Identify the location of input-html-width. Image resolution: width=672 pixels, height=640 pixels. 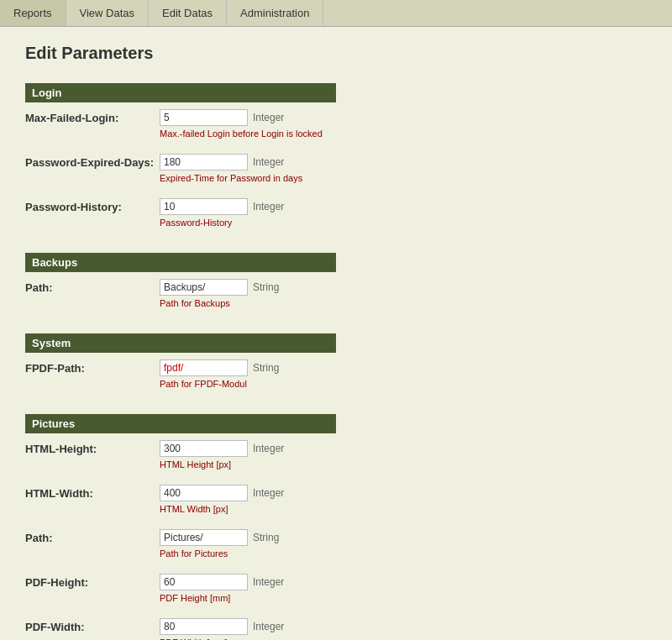
(203, 493).